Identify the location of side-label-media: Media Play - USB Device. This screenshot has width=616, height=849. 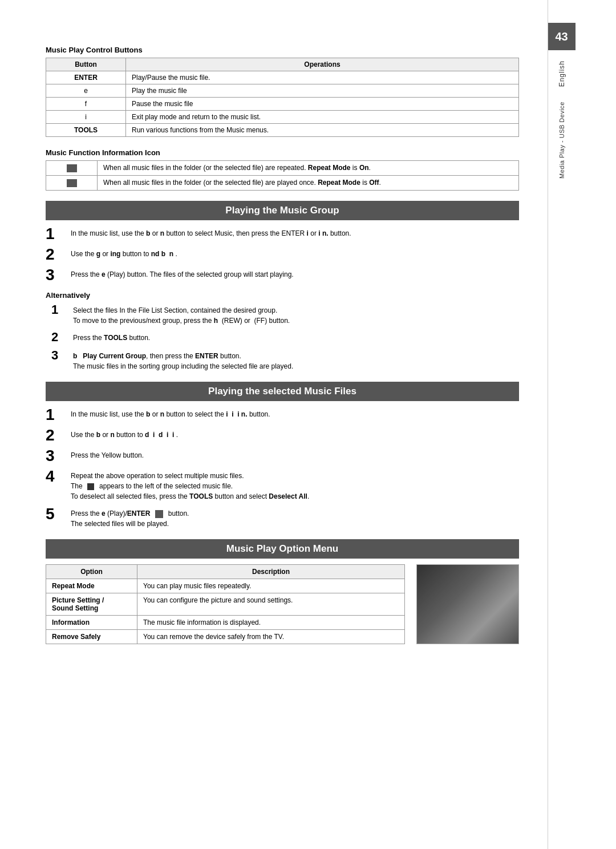
(562, 140).